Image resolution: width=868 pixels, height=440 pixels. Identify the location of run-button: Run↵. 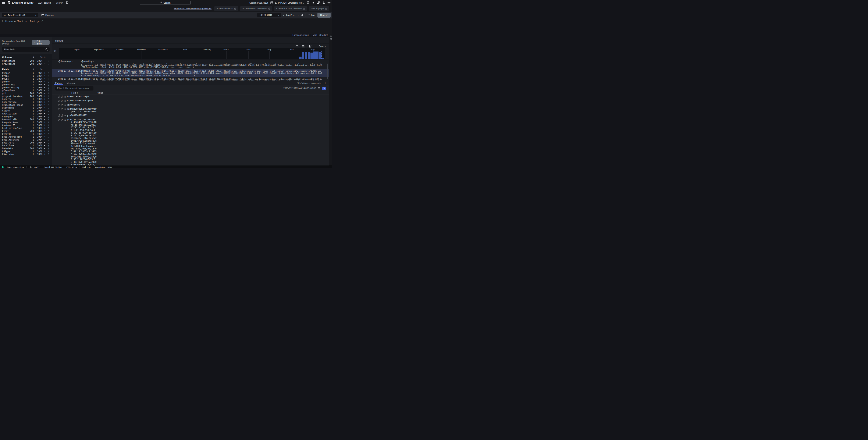
(324, 15).